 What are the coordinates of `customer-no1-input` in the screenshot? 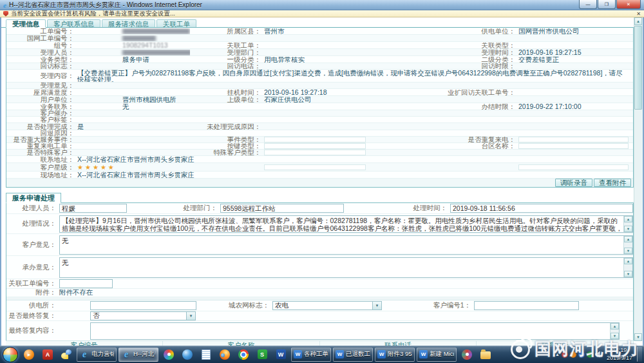 It's located at (527, 306).